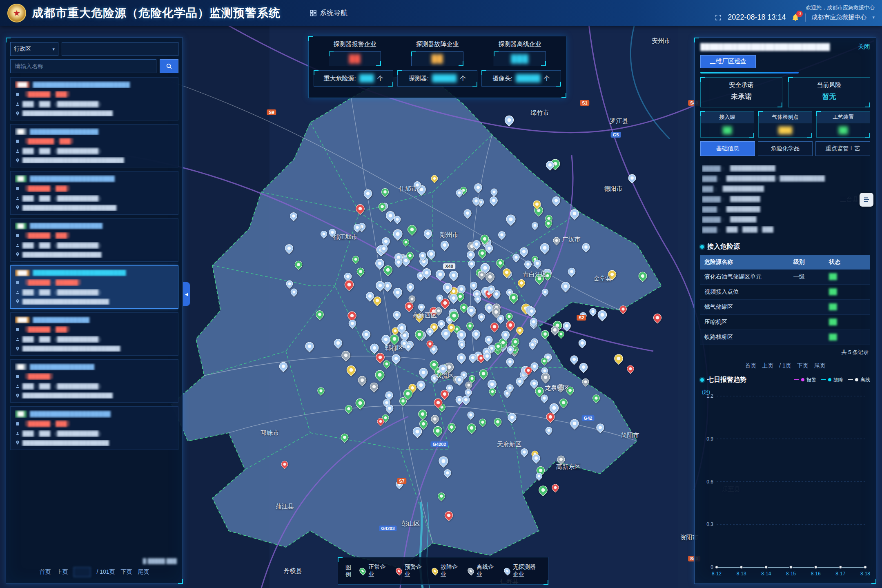 Image resolution: width=882 pixels, height=588 pixels. Describe the element at coordinates (169, 66) in the screenshot. I see `search-icon` at that location.